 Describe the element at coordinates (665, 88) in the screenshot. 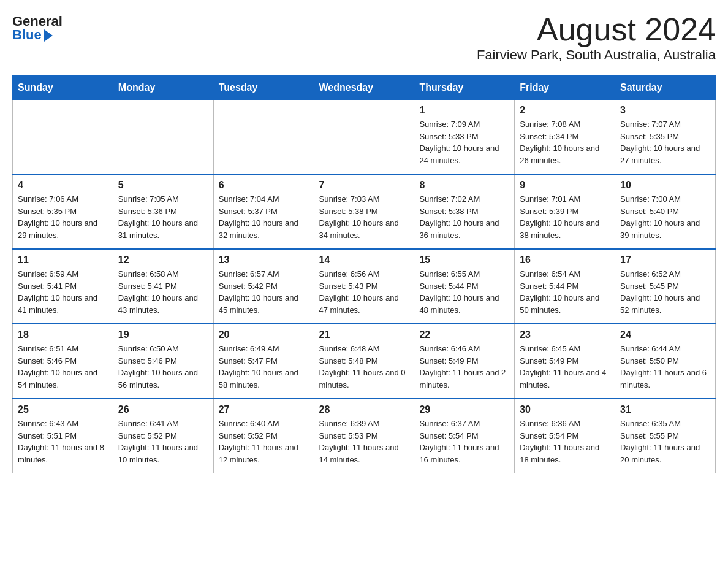

I see `header-saturday: Saturday` at that location.